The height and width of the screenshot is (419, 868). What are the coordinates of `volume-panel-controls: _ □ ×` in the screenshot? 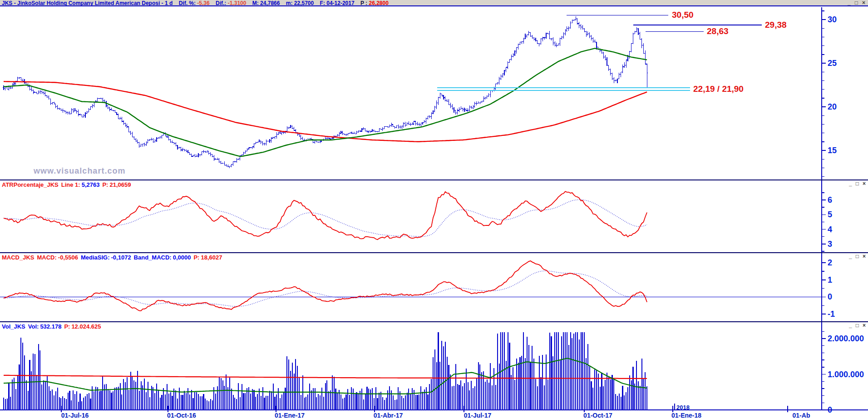 It's located at (857, 325).